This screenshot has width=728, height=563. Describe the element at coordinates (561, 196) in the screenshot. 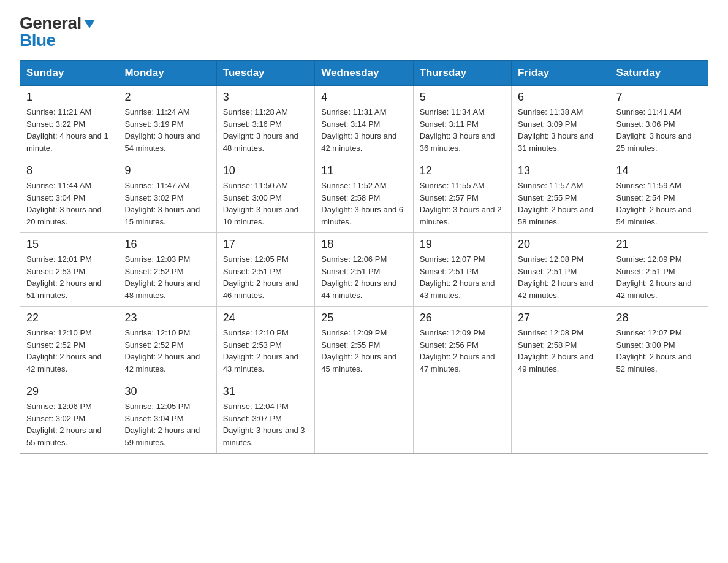

I see `calendar-day-cell: 13 Sunrise: 11:57 AMSunset: 2:55 PMDayli…` at that location.